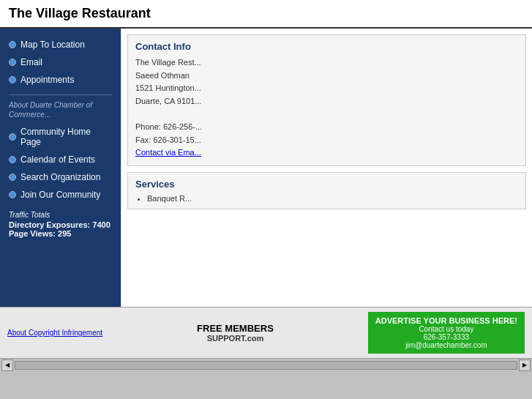  What do you see at coordinates (60, 177) in the screenshot?
I see `sidebar-item-search-org: Search Organization` at bounding box center [60, 177].